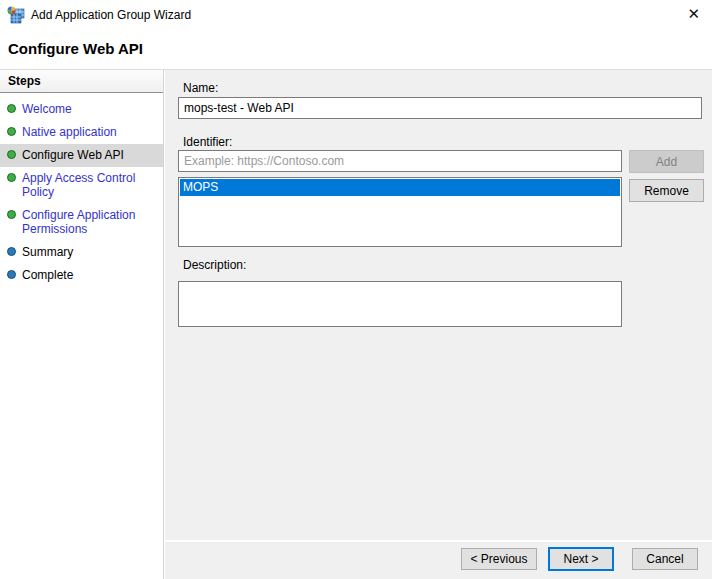 The height and width of the screenshot is (579, 712). What do you see at coordinates (111, 15) in the screenshot?
I see `window-title: Add Application Group Wizard` at bounding box center [111, 15].